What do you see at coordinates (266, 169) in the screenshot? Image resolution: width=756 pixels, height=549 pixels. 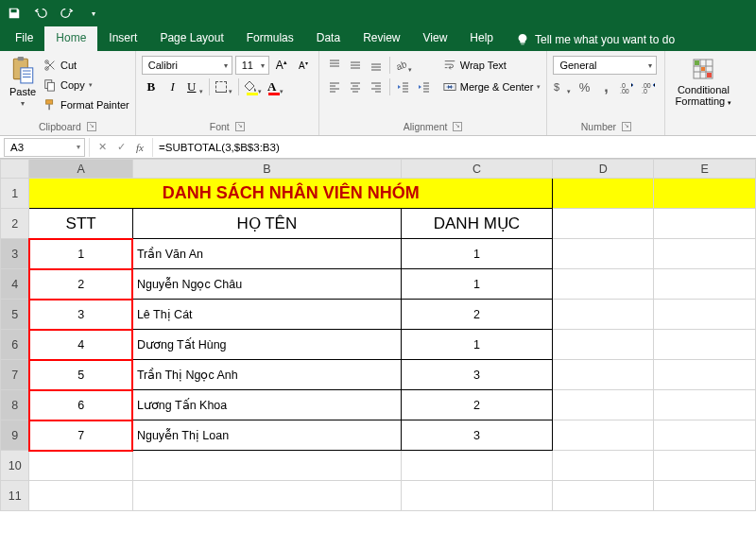 I see `column-header-B: B` at bounding box center [266, 169].